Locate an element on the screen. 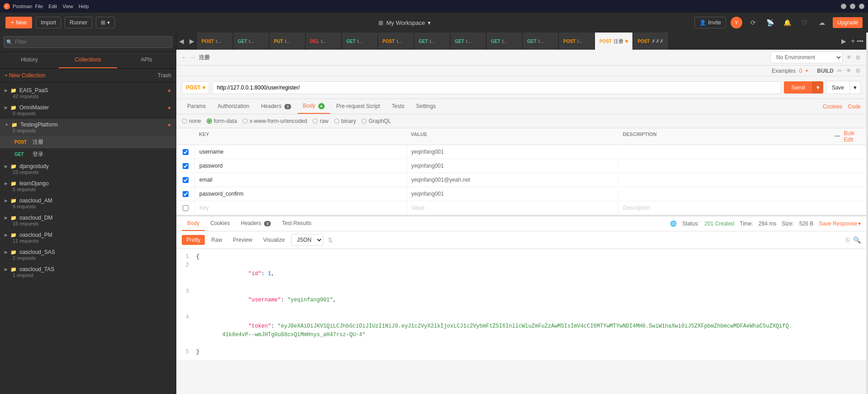 This screenshot has width=868, height=394. maximize-button: □ is located at coordinates (853, 6).